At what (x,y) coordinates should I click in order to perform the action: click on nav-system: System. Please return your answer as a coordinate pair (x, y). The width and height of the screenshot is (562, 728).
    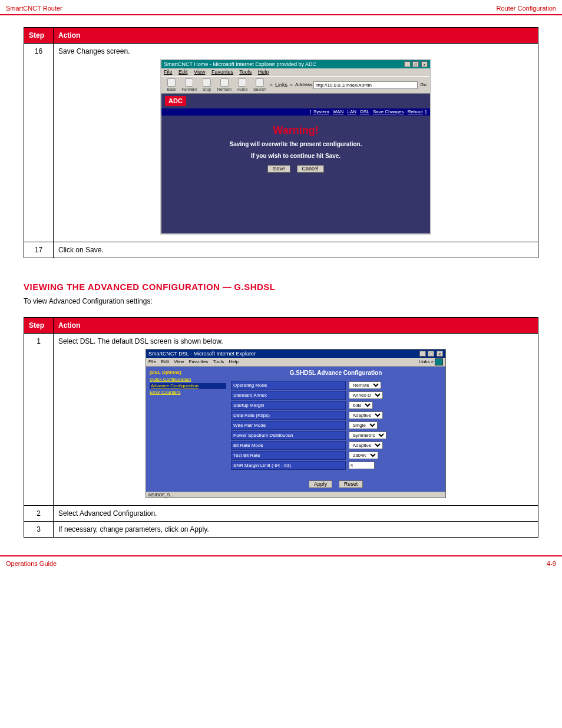
    Looking at the image, I should click on (322, 112).